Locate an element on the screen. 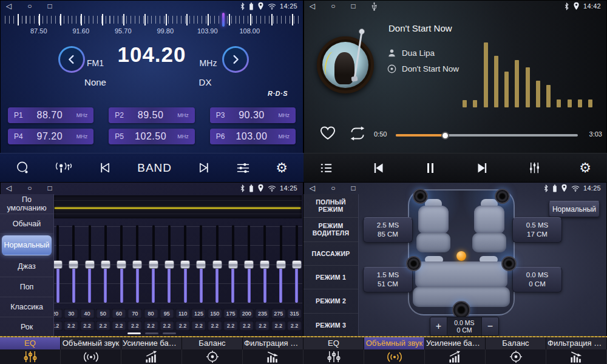 Image resolution: width=607 pixels, height=364 pixels. fc-value: 70 is located at coordinates (135, 314).